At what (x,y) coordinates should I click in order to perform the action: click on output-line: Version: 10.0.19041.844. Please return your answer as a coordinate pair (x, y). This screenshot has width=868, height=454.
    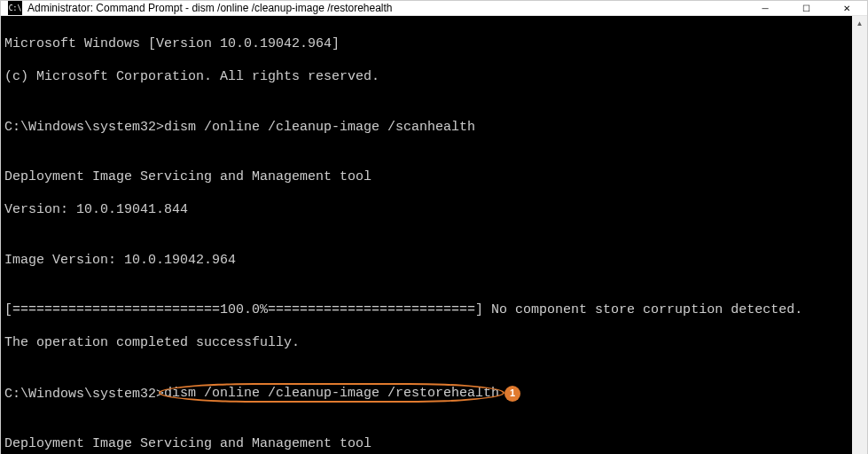
    Looking at the image, I should click on (426, 211).